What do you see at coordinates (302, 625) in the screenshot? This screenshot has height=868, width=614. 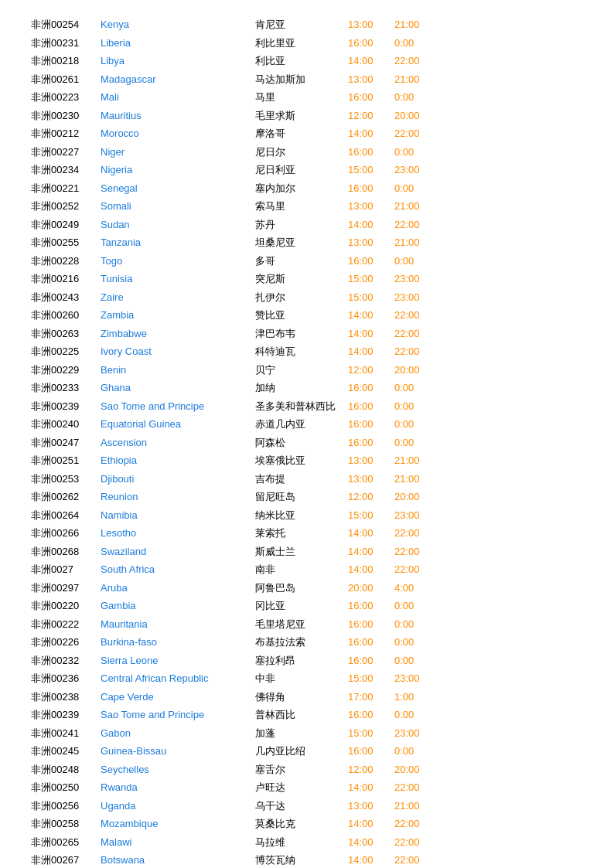 I see `row-chinese-name: 毛里塔尼亚` at bounding box center [302, 625].